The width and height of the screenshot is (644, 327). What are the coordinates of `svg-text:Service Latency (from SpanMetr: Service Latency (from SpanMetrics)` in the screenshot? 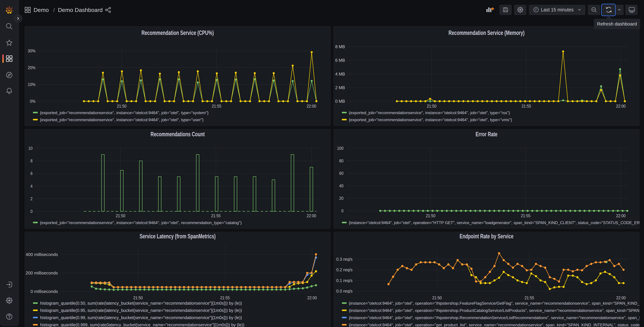 It's located at (178, 236).